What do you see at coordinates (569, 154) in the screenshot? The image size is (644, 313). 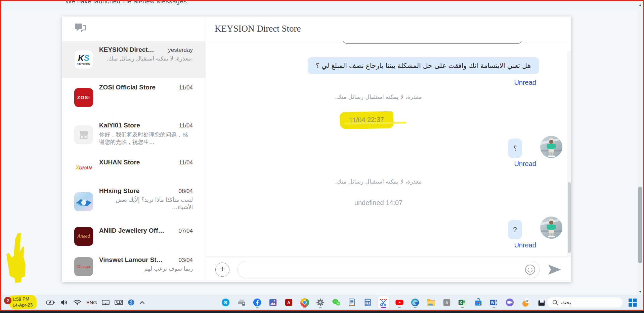 I see `chat-scrollbar` at bounding box center [569, 154].